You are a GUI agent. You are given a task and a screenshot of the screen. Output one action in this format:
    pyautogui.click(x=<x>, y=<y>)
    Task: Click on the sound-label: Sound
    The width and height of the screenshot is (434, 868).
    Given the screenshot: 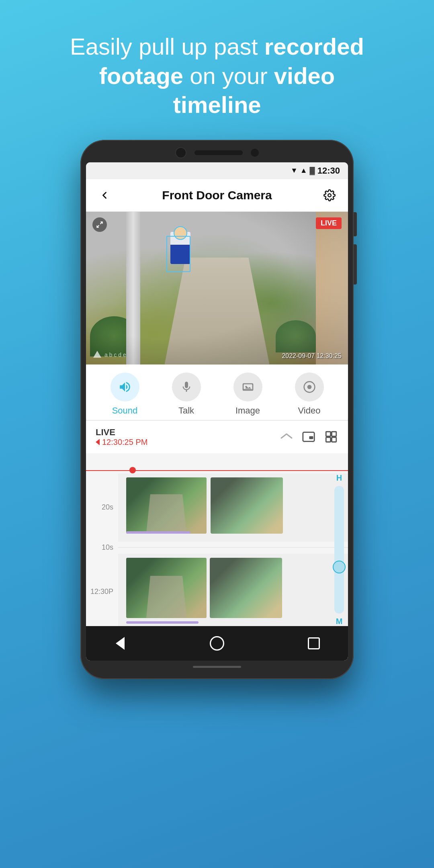 What is the action you would take?
    pyautogui.click(x=125, y=411)
    